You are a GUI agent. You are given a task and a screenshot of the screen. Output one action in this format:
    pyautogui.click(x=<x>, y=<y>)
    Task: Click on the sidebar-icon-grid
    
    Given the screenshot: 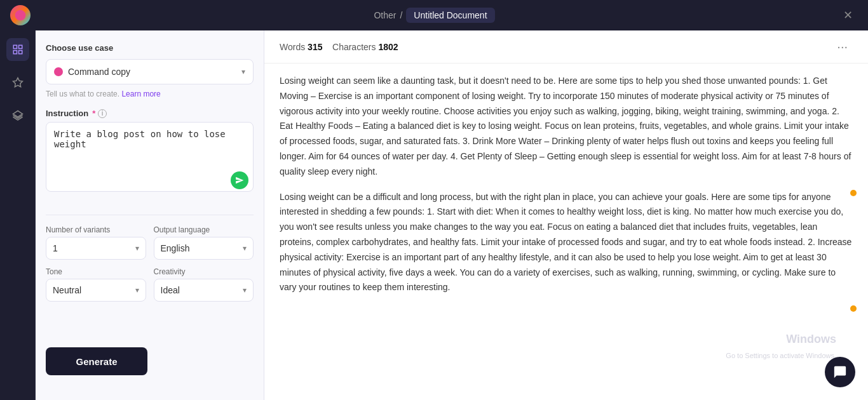 What is the action you would take?
    pyautogui.click(x=18, y=50)
    